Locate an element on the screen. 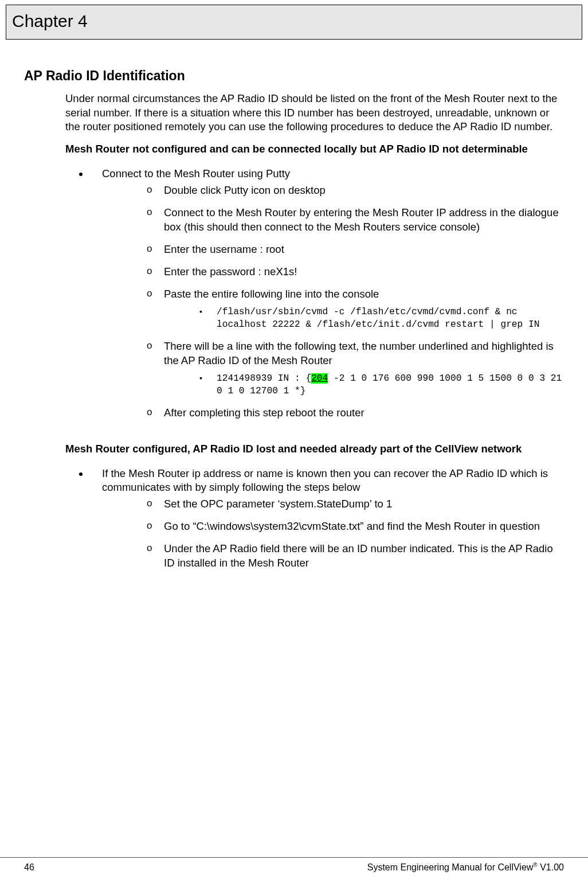 This screenshot has width=588, height=883. list-item: Go to “C:\windows\system32\cvmState.txt”… is located at coordinates (355, 526).